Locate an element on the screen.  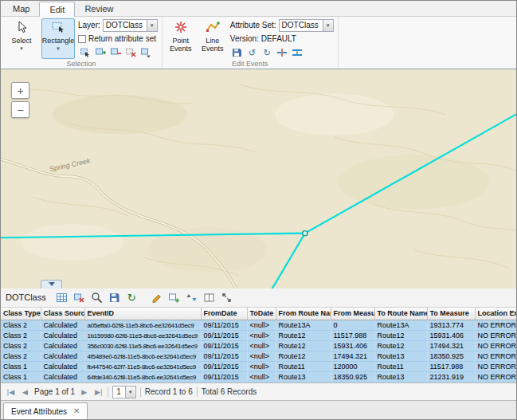
refresh-icon: ↻ is located at coordinates (132, 298).